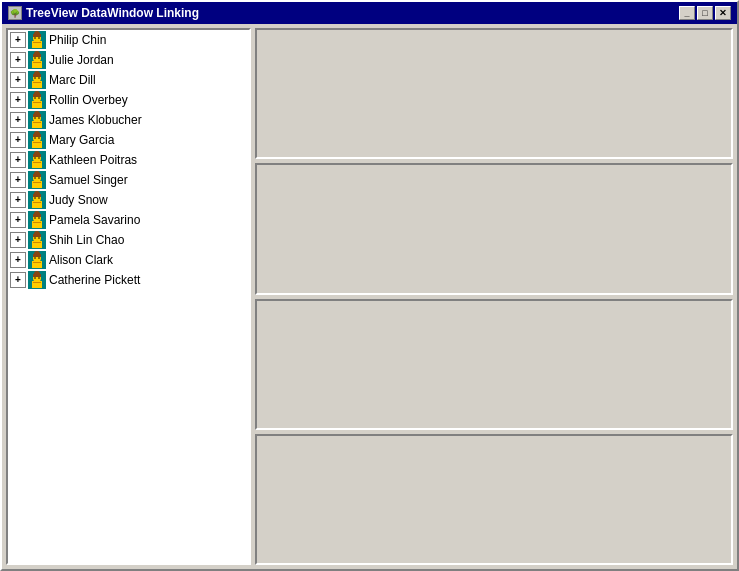 This screenshot has height=571, width=739. Describe the element at coordinates (128, 160) in the screenshot. I see `tree-item: + Kathleen Poitras` at that location.